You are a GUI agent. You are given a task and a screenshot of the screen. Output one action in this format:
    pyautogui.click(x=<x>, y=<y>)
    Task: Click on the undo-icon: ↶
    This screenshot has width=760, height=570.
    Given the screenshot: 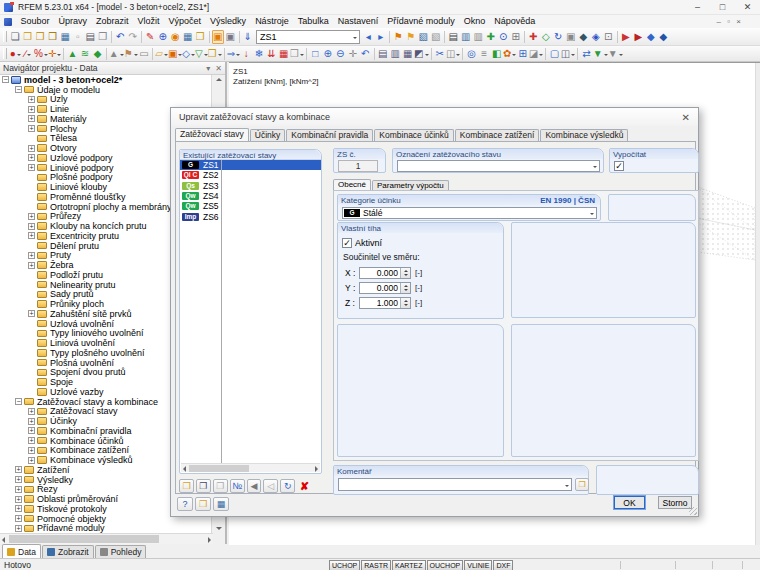 What is the action you would take?
    pyautogui.click(x=120, y=37)
    